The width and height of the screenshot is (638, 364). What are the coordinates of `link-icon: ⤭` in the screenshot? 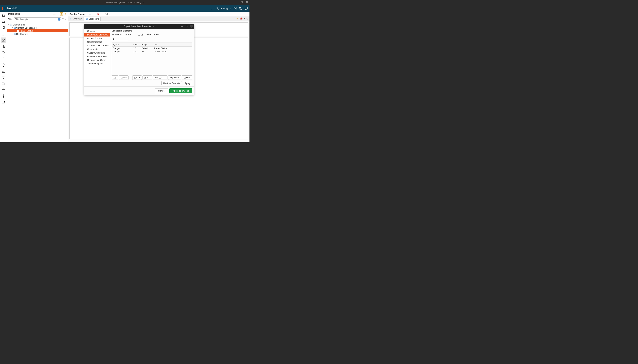 It's located at (65, 14).